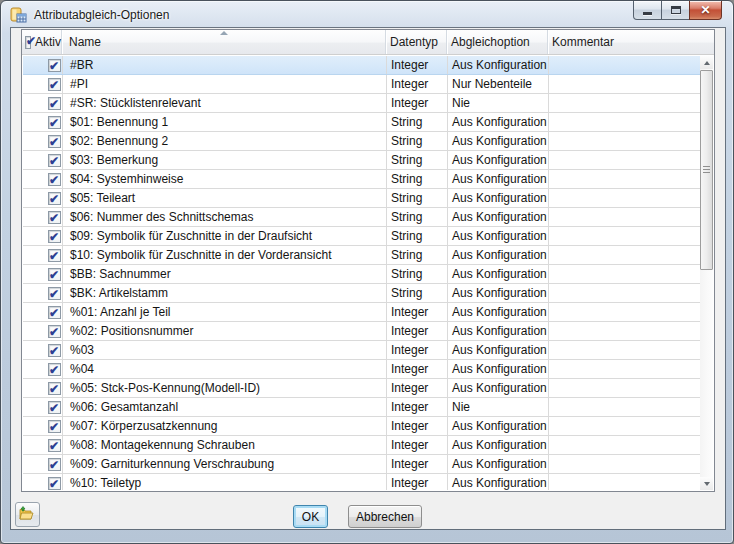  I want to click on maximize-button, so click(676, 10).